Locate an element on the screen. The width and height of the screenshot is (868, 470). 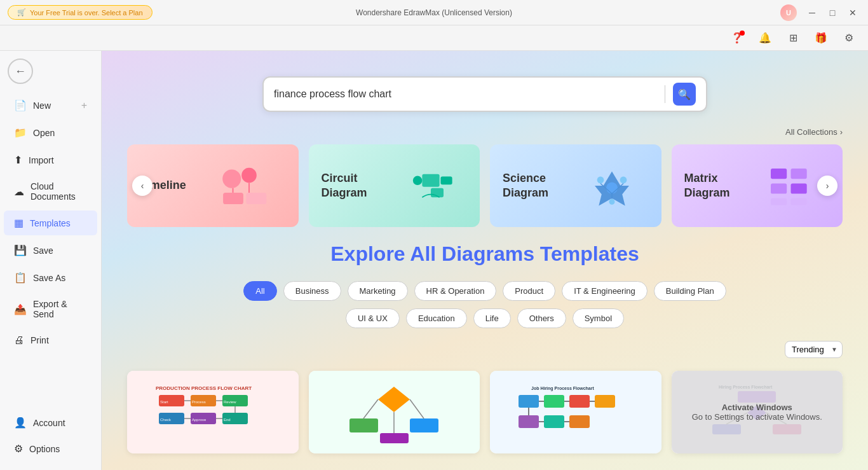
back-circle-icon: ← is located at coordinates (20, 71).